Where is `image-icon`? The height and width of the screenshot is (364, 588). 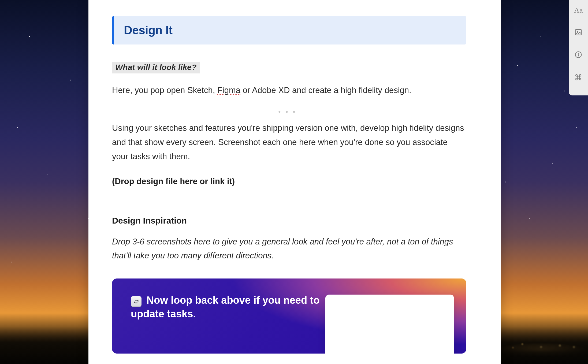
image-icon is located at coordinates (578, 33).